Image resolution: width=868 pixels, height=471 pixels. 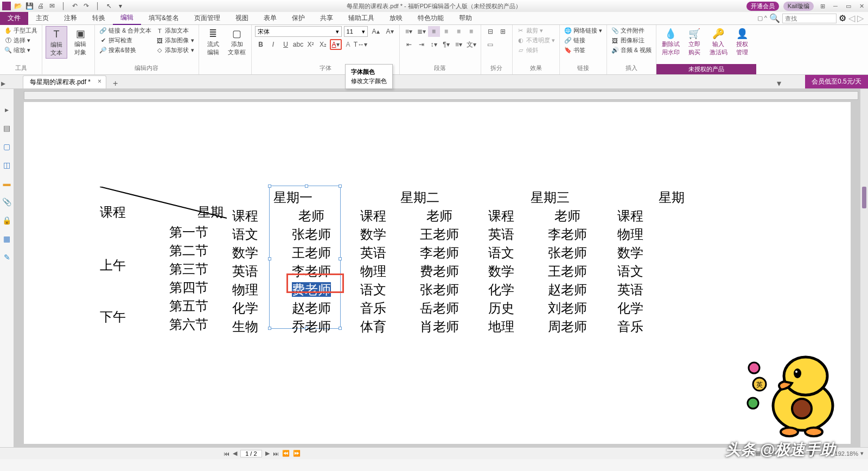 What do you see at coordinates (583, 40) in the screenshot?
I see `link-button: 🔗链接` at bounding box center [583, 40].